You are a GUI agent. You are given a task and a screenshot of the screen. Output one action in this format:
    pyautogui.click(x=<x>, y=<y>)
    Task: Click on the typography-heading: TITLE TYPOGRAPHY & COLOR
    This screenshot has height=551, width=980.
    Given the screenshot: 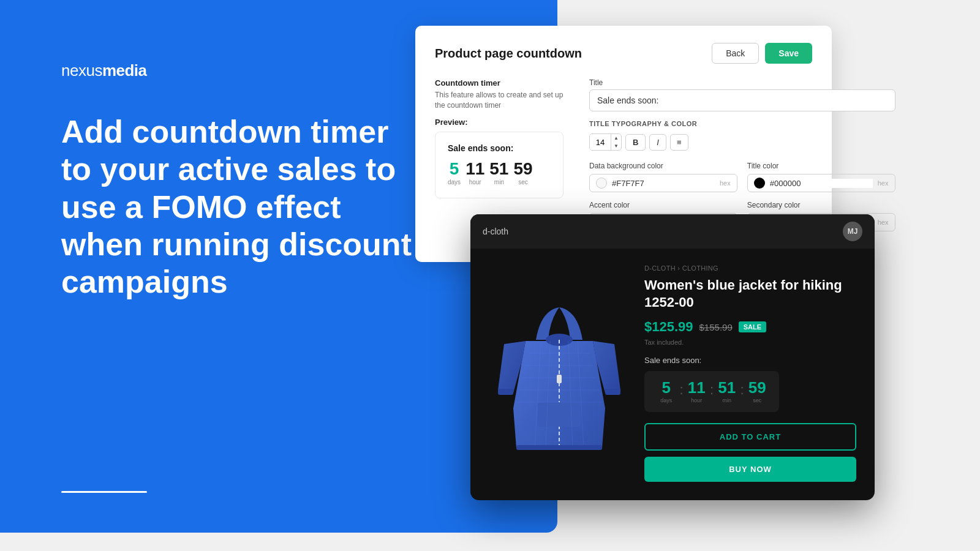 What is the action you would take?
    pyautogui.click(x=742, y=124)
    